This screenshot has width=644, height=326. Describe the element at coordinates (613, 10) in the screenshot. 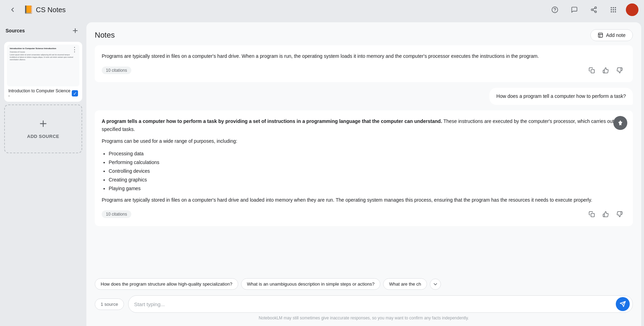

I see `apps-button` at that location.